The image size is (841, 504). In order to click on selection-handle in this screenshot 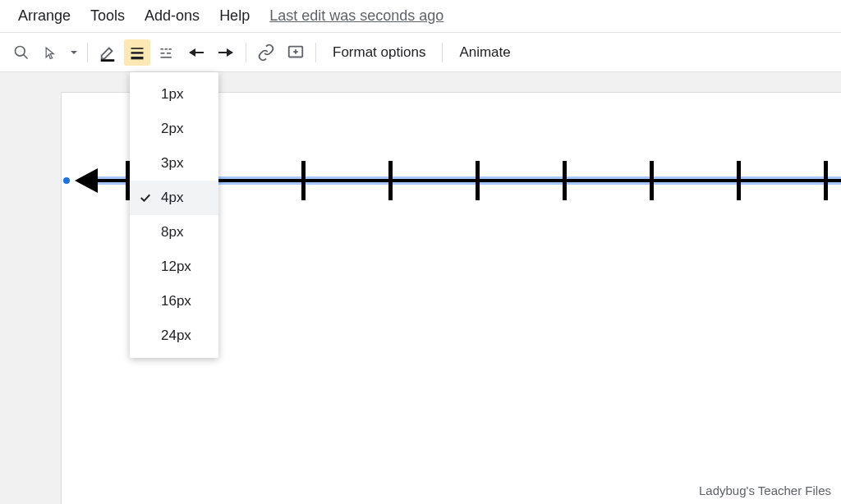, I will do `click(67, 181)`.